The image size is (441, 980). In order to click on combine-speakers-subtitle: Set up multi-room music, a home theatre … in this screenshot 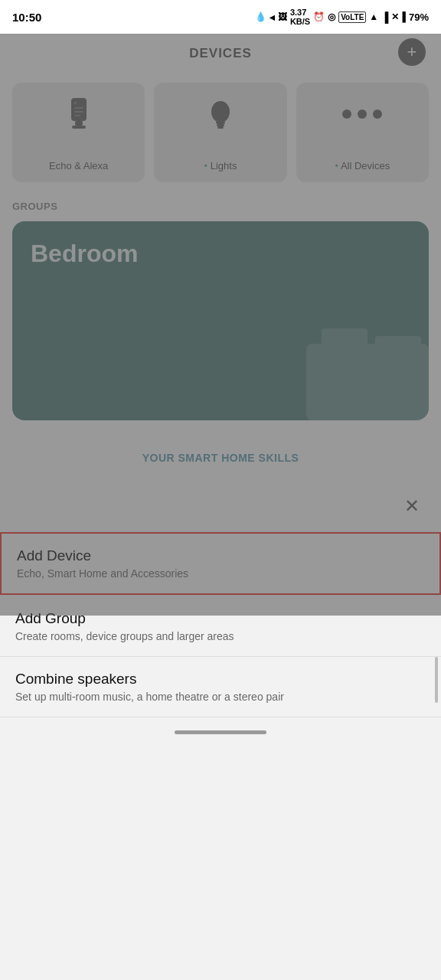, I will do `click(220, 697)`.